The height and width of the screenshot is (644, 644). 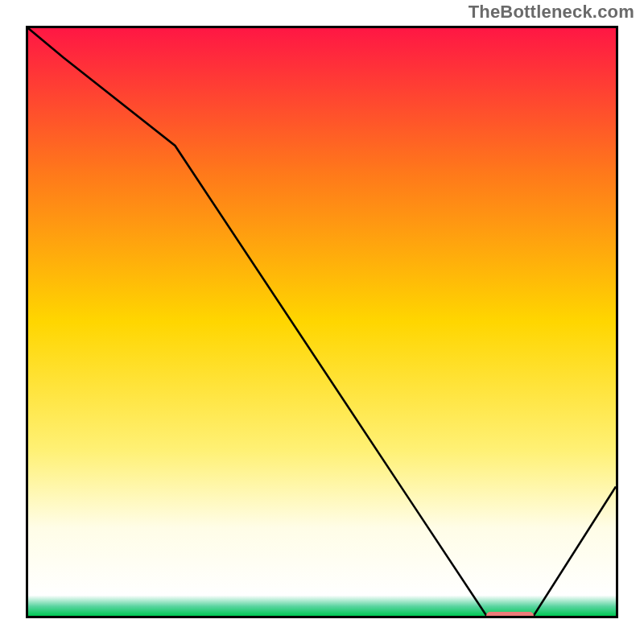 What do you see at coordinates (510, 615) in the screenshot?
I see `optimum-range-marker` at bounding box center [510, 615].